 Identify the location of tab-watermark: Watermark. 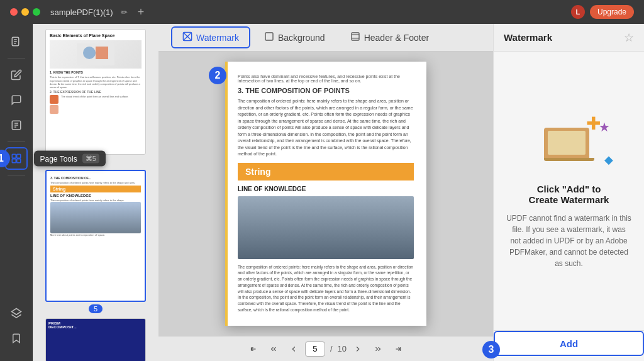
(211, 38).